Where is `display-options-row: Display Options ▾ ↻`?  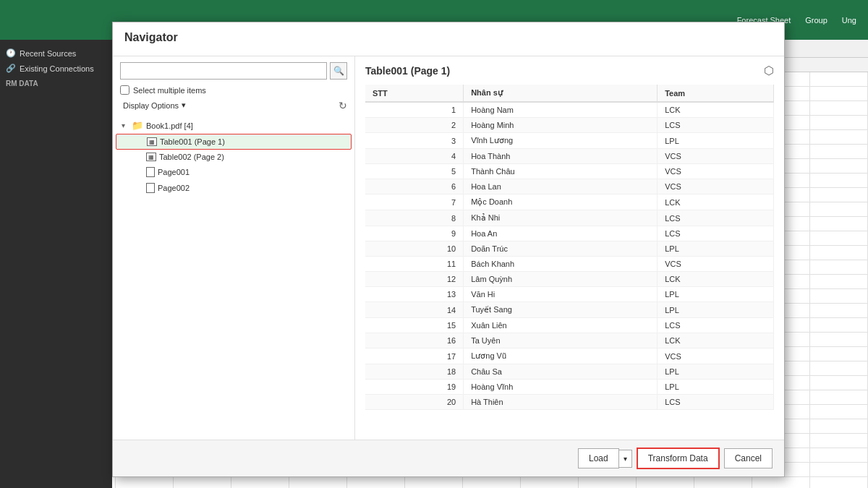 display-options-row: Display Options ▾ ↻ is located at coordinates (234, 108).